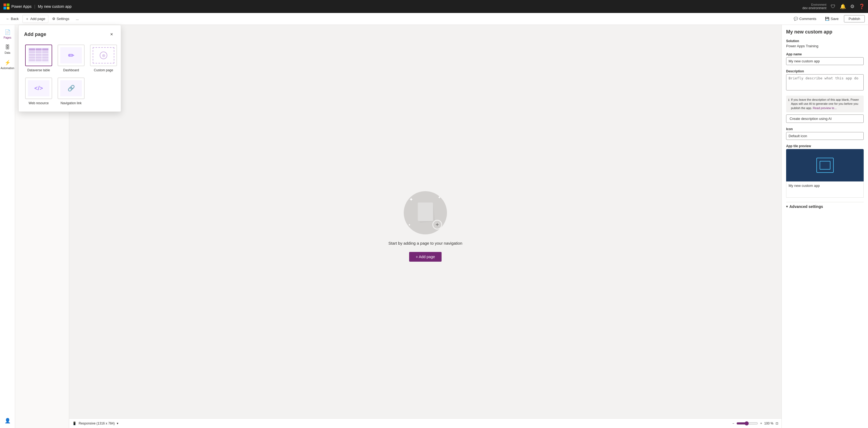 The height and width of the screenshot is (428, 868). Describe the element at coordinates (103, 55) in the screenshot. I see `custom-page-graphic: ⊕` at that location.